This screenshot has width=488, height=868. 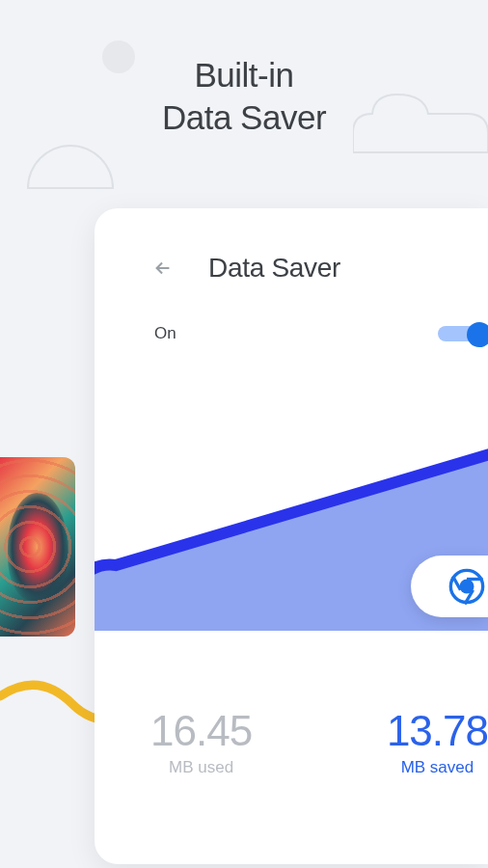 I want to click on stat-used: 16.45 MB used, so click(x=201, y=744).